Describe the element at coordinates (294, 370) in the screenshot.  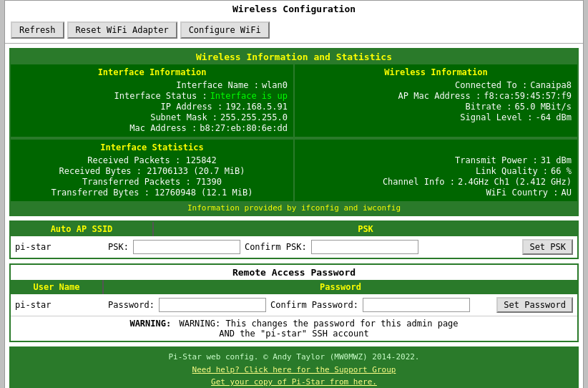
I see `footer-line2: Need help? Click here for the Support Gr…` at that location.